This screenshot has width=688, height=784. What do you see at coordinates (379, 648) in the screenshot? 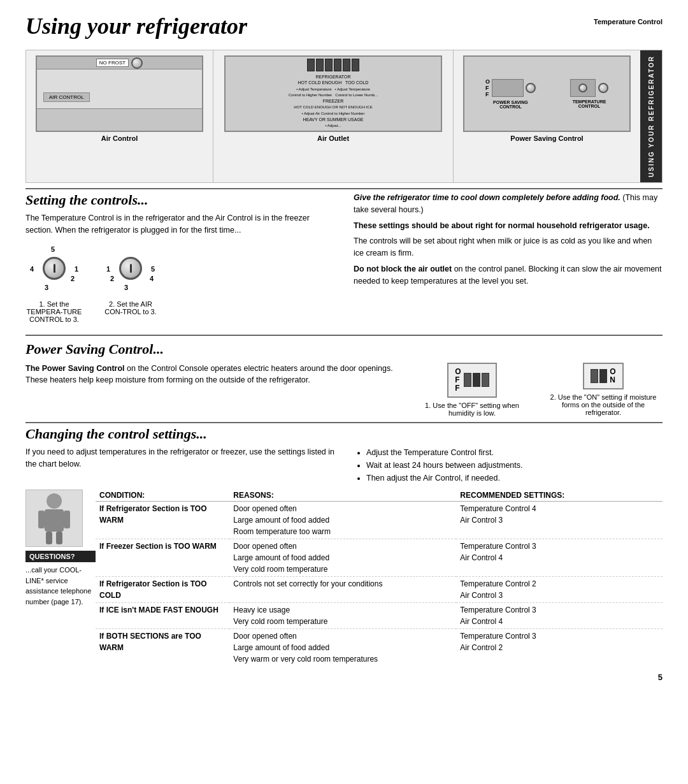
I see `table-row: If BOTH SECTIONS are TOO WARMDoor opened…` at bounding box center [379, 648].